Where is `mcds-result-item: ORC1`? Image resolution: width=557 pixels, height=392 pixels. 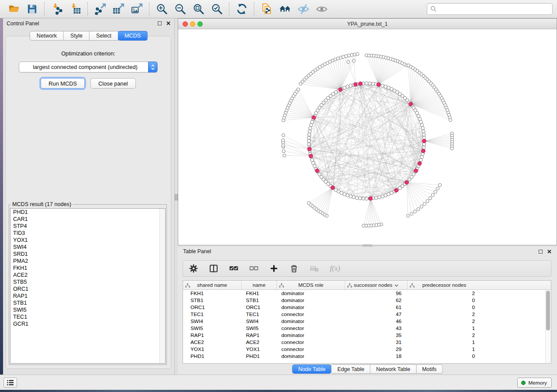
mcds-result-item: ORC1 is located at coordinates (88, 289).